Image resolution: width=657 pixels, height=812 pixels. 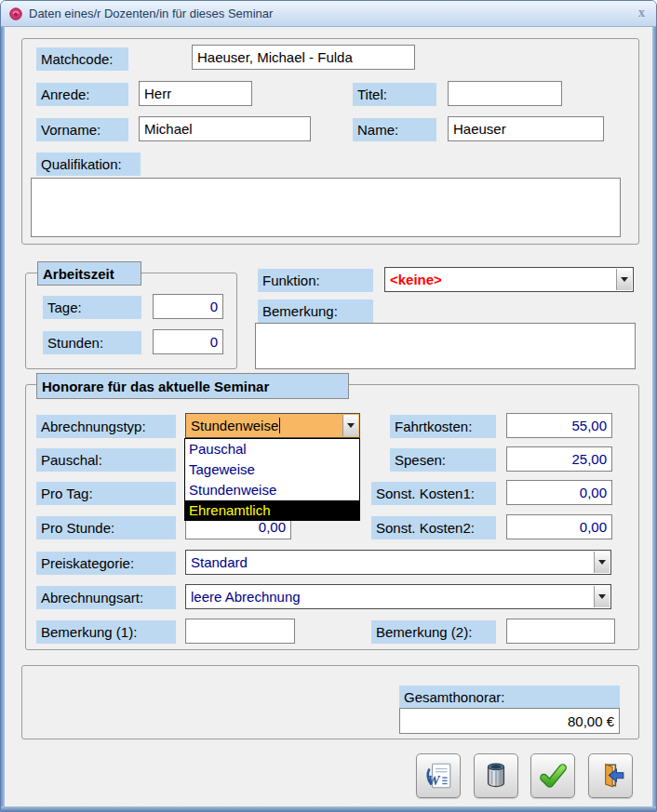 I want to click on abrechnungsart-label: Abrechnungsart:, so click(x=106, y=597).